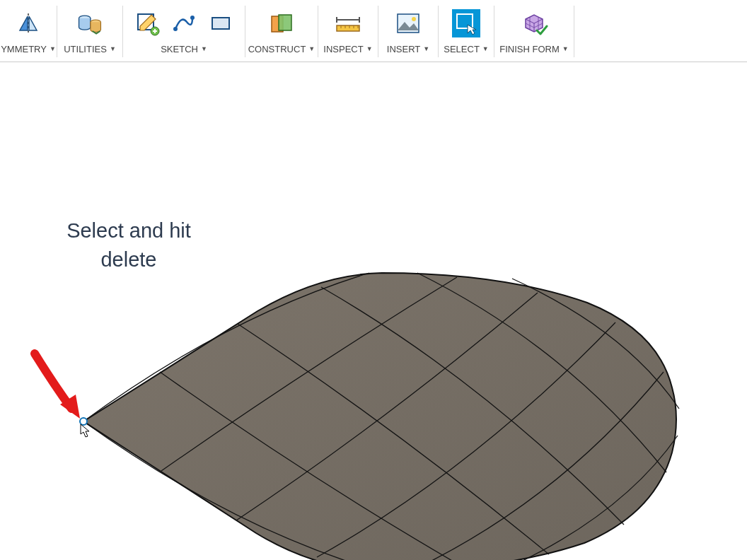  What do you see at coordinates (90, 31) in the screenshot?
I see `toolbar-group-utilities: UTILITIES ▼` at bounding box center [90, 31].